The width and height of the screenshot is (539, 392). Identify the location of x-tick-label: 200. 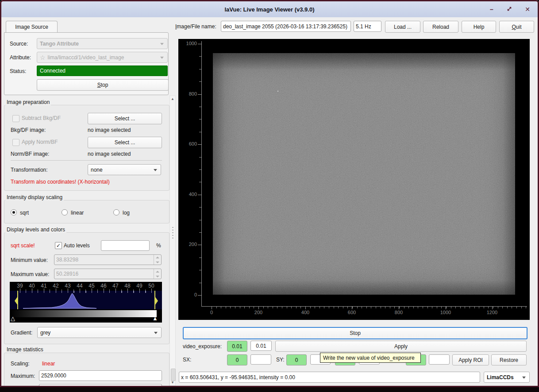
(258, 312).